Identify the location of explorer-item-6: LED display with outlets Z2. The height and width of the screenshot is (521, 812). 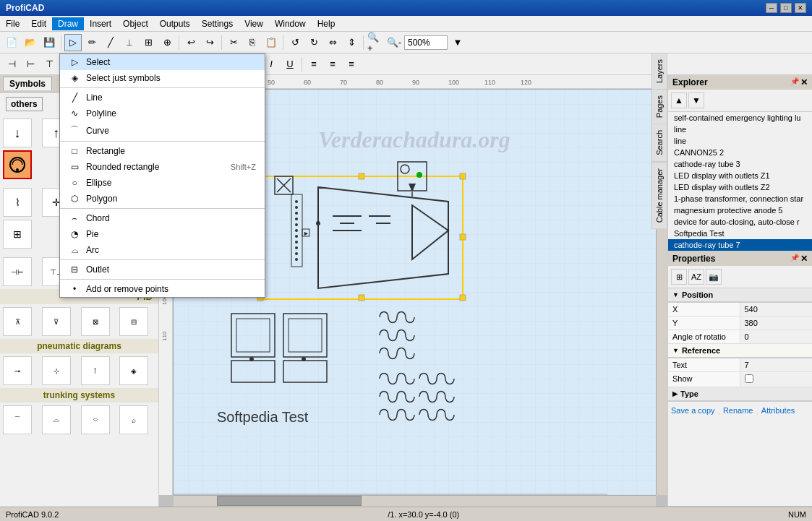
(740, 187).